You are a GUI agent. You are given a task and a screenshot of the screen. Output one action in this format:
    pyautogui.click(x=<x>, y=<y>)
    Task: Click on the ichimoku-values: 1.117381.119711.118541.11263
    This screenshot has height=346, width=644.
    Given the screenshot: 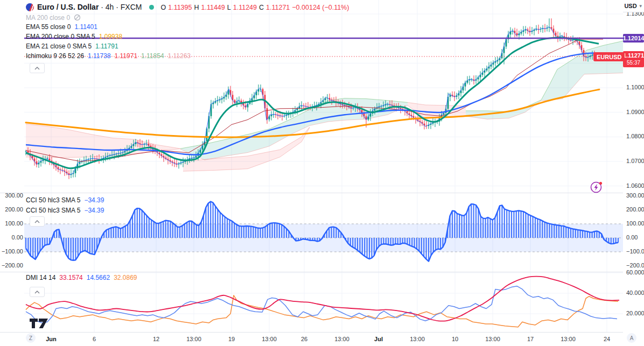 What is the action you would take?
    pyautogui.click(x=137, y=56)
    